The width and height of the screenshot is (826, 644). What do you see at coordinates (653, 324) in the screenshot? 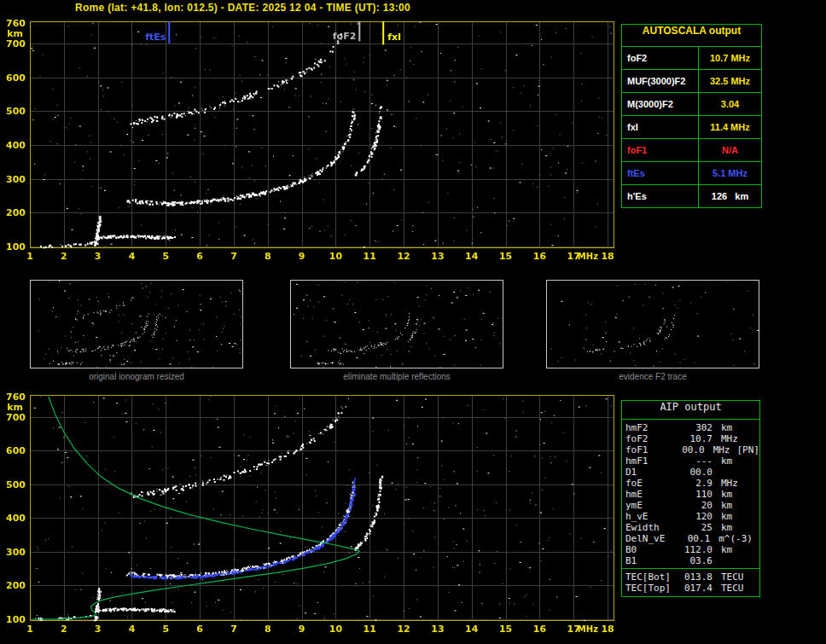
I see `thumbnail-f2-trace` at bounding box center [653, 324].